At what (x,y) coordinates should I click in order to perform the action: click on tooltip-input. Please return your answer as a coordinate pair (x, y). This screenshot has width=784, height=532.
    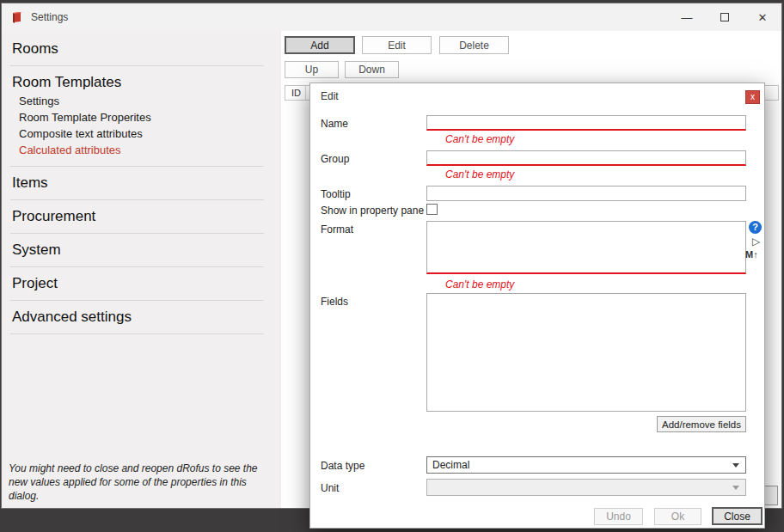
    Looking at the image, I should click on (586, 193).